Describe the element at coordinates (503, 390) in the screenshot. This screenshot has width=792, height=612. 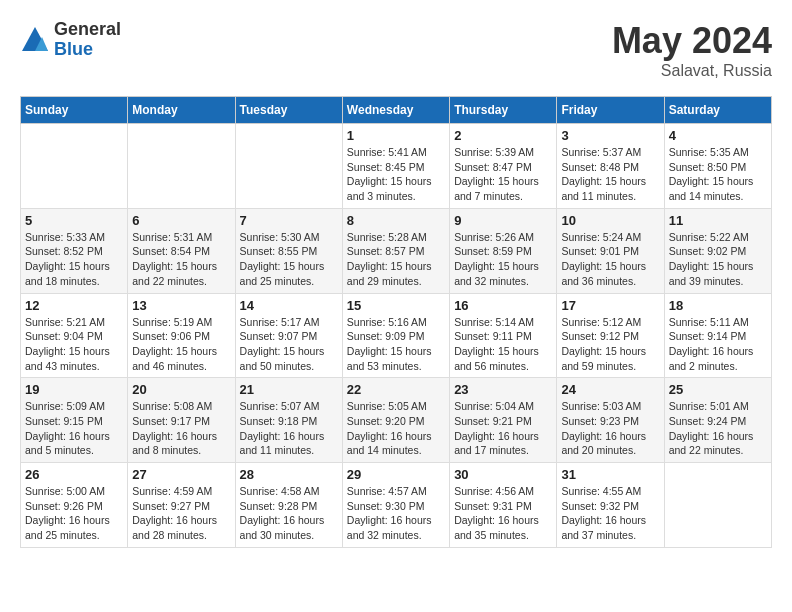
I see `day-number: 23` at that location.